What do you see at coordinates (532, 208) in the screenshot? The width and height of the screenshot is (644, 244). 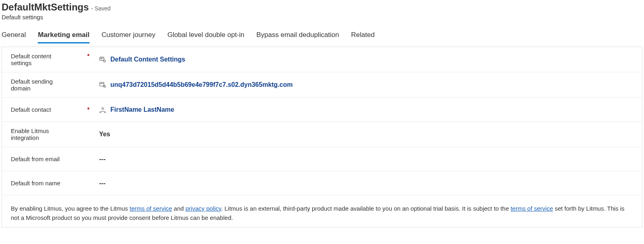 I see `terms-of-service-link-2: terms of service` at bounding box center [532, 208].